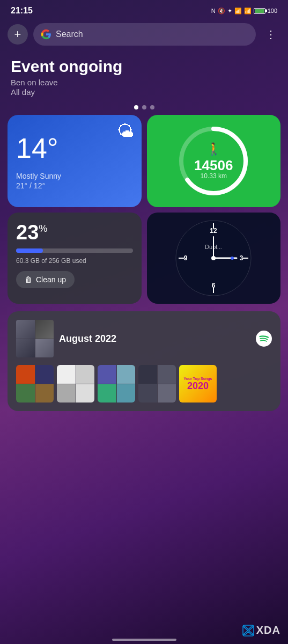 The width and height of the screenshot is (288, 644). What do you see at coordinates (144, 384) in the screenshot?
I see `album-row: Your Top Songs 2020` at bounding box center [144, 384].